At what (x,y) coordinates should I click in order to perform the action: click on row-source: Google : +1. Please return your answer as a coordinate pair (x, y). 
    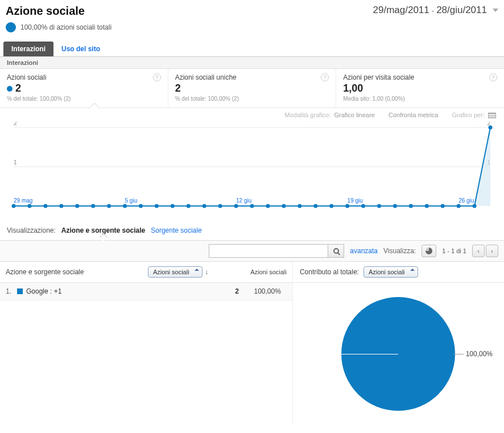
    Looking at the image, I should click on (44, 291).